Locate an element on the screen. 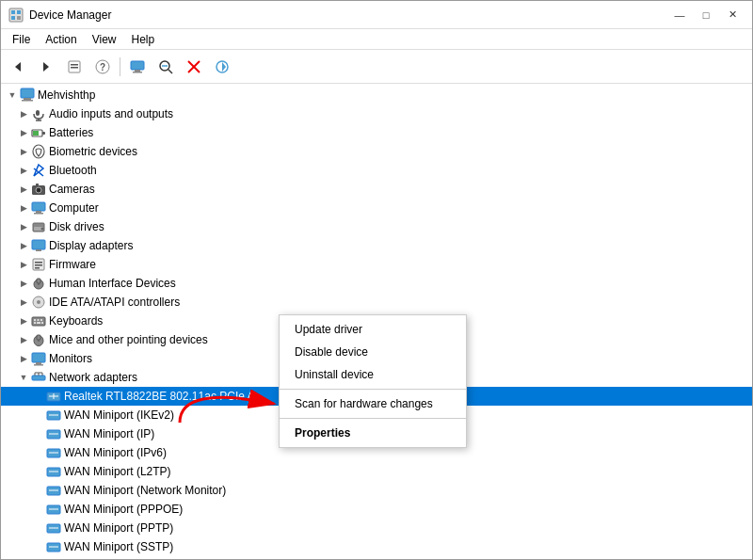 The height and width of the screenshot is (560, 753). expand-monitors: ▶ is located at coordinates (24, 359).